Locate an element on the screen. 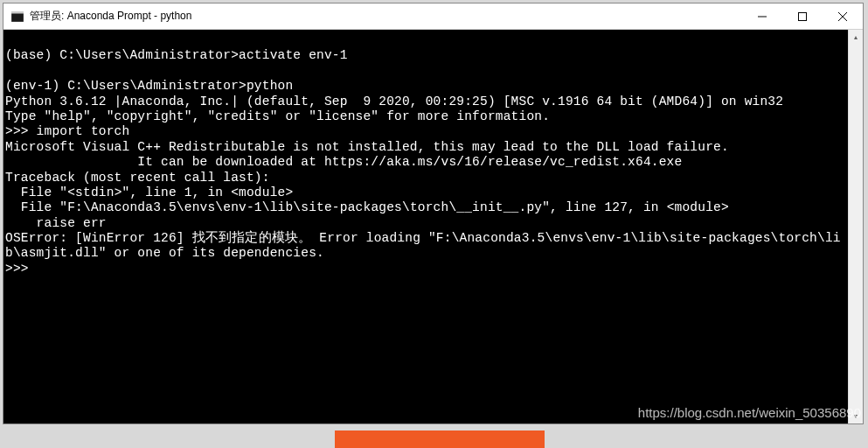 The image size is (868, 448). minimize-button is located at coordinates (762, 16).